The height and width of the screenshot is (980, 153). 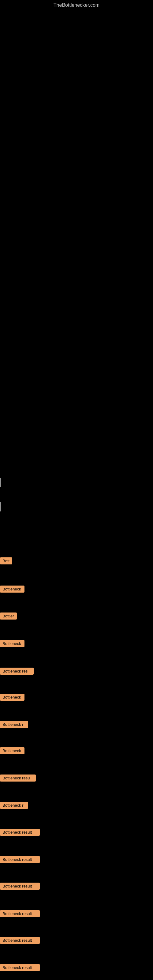 What do you see at coordinates (14, 805) in the screenshot?
I see `bottleneck-badge-10: Bottleneck r` at bounding box center [14, 805].